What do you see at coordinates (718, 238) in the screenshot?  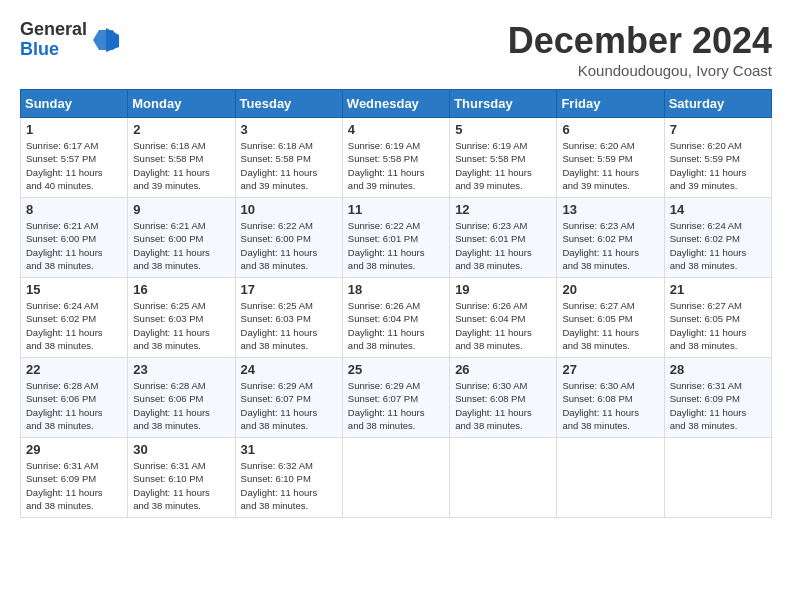 I see `table-row: 14Sunrise: 6:24 AMSunset: 6:02 PMDayligh…` at bounding box center [718, 238].